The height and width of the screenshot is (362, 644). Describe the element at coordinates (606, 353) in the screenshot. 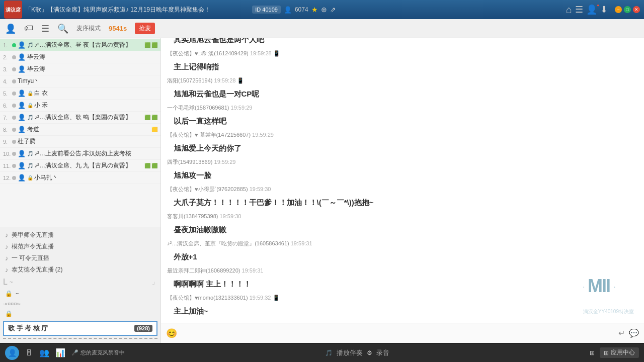

I see `app-icon: ⊞` at that location.